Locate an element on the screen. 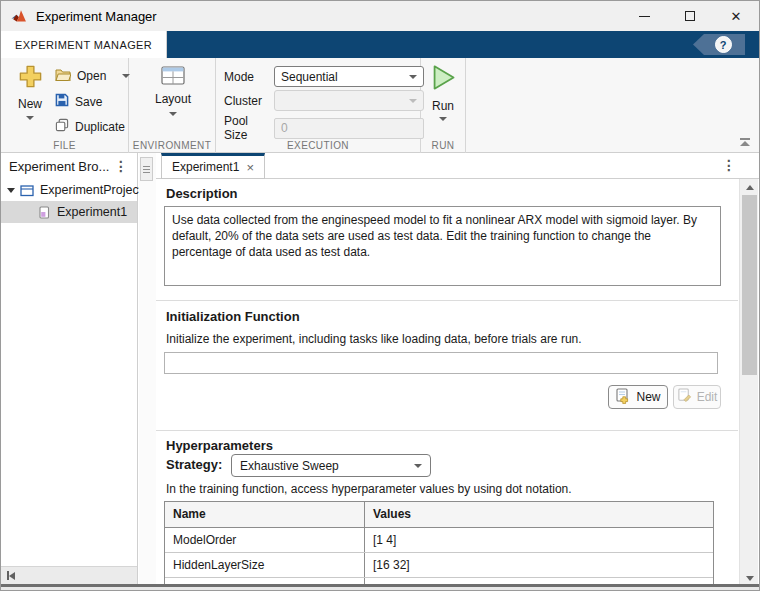 This screenshot has height=591, width=760. run-dropdown-caret is located at coordinates (443, 119).